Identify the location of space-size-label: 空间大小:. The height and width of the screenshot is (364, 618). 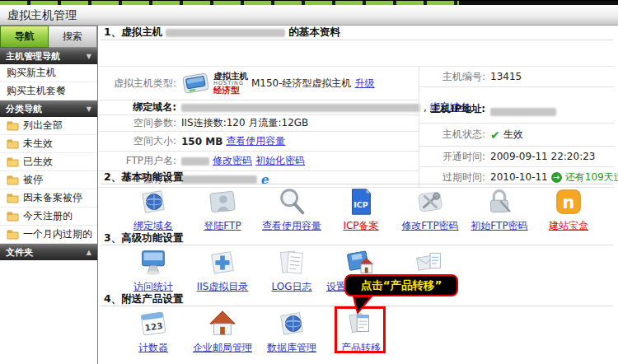
(140, 142).